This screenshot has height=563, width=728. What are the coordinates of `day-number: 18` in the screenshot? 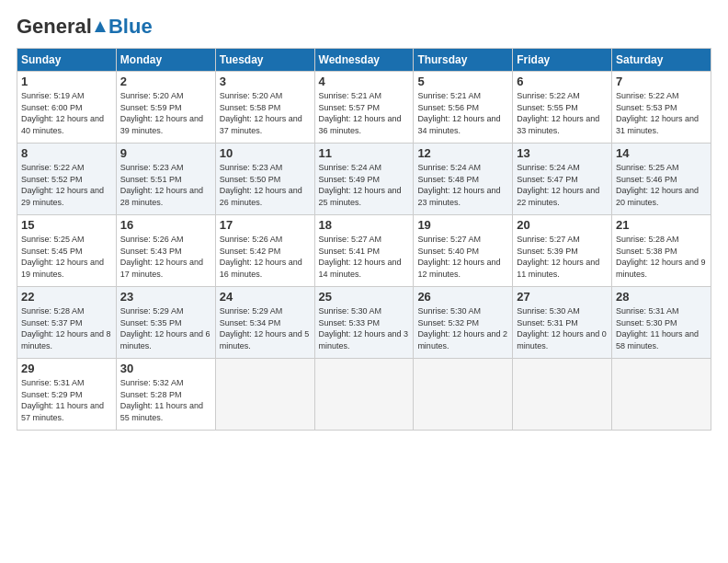 It's located at (364, 224).